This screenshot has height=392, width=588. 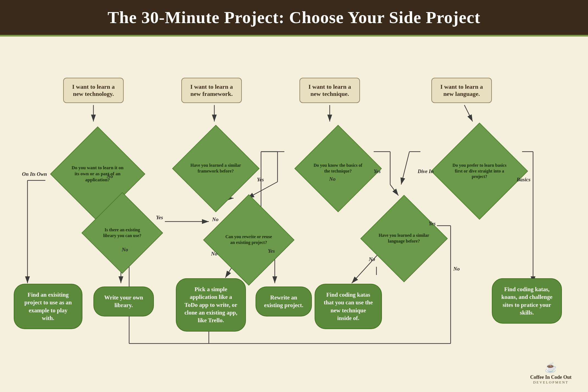 I want to click on label-yes-5: Yes, so click(x=432, y=224).